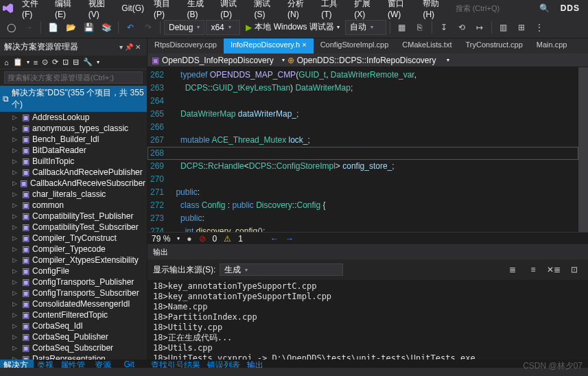 The width and height of the screenshot is (588, 376). Describe the element at coordinates (232, 10) in the screenshot. I see `menu-item: 调试(D)` at that location.